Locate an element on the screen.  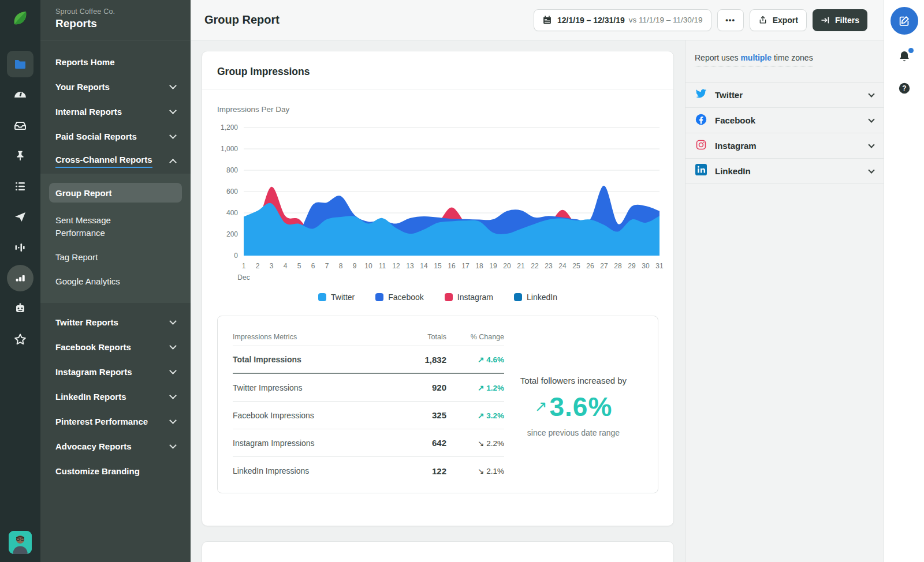
compare-range-value: vs 11/1/19 – 11/30/19 is located at coordinates (666, 20).